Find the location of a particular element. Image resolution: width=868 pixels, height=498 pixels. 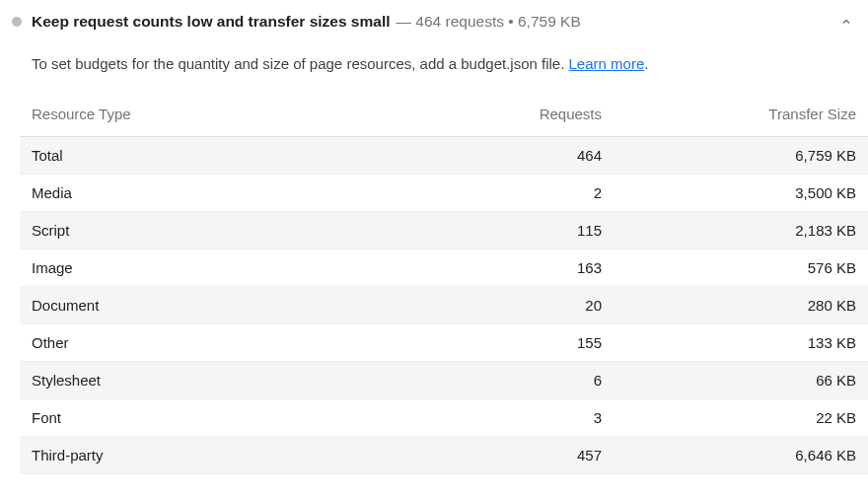

cell-size: 280 KB is located at coordinates (741, 305).